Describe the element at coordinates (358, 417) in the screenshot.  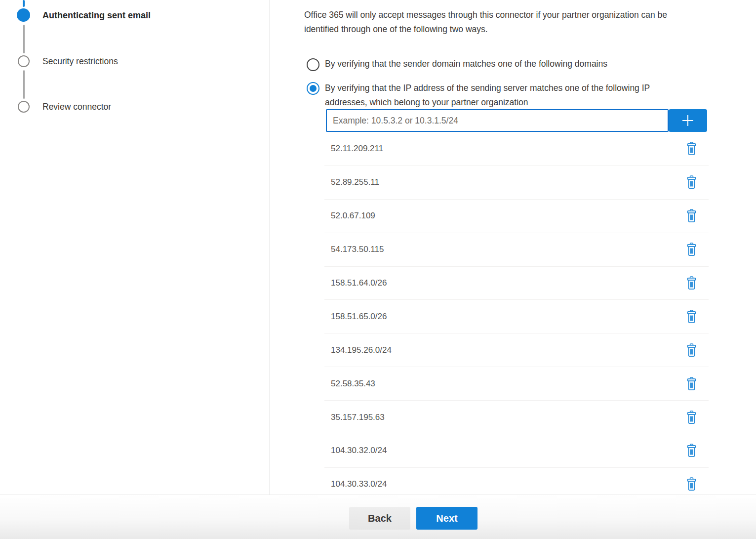
I see `ip-address: 35.157.195.63` at that location.